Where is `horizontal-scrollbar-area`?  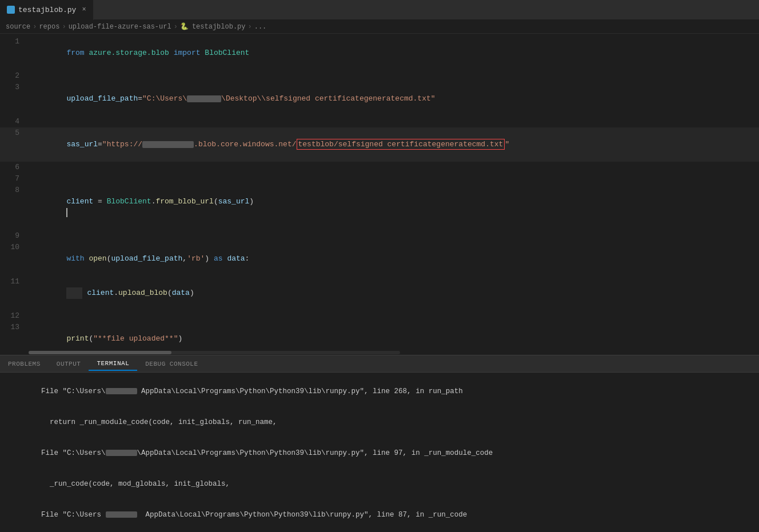
horizontal-scrollbar-area is located at coordinates (380, 353).